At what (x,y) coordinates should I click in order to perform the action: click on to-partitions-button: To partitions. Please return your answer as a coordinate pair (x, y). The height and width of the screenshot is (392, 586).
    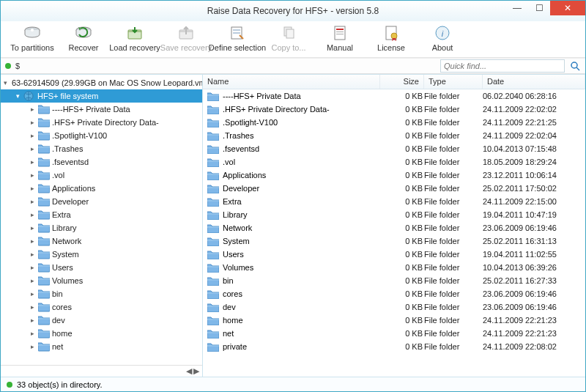
    Looking at the image, I should click on (32, 38).